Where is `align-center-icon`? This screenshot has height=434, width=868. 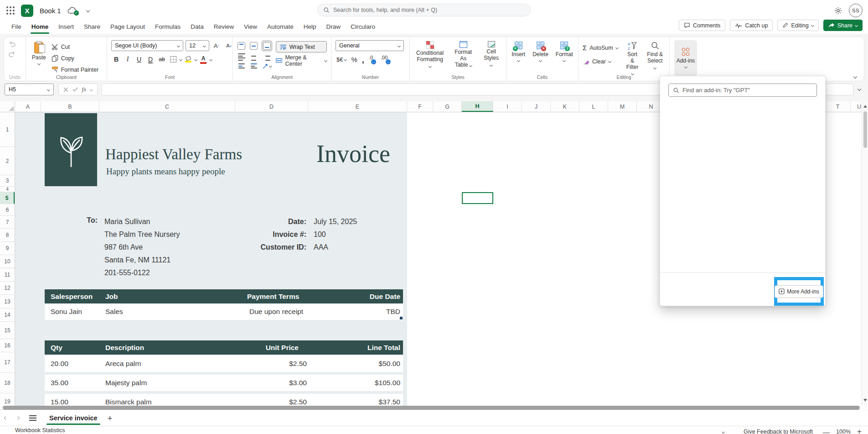 align-center-icon is located at coordinates (254, 57).